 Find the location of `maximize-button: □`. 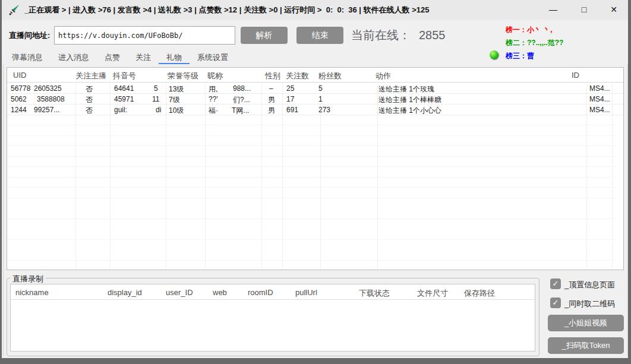

maximize-button: □ is located at coordinates (584, 10).